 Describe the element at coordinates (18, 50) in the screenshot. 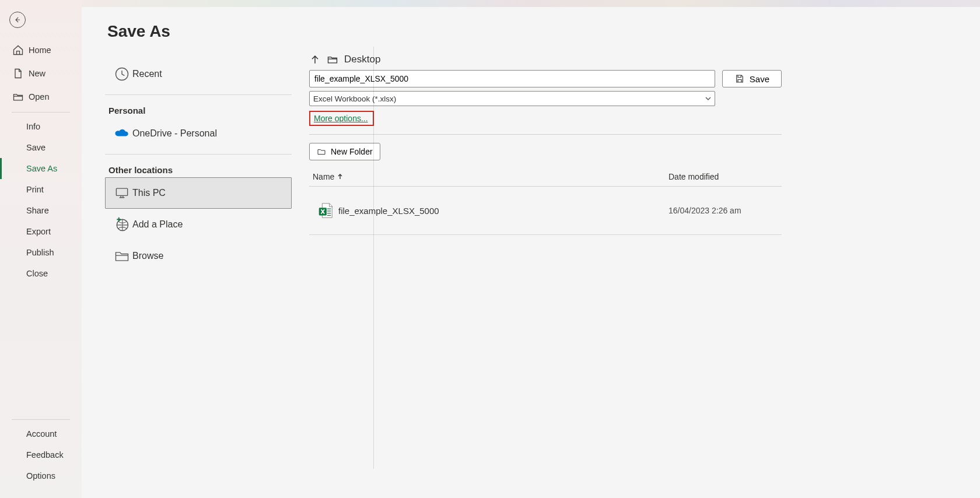

I see `home-icon` at that location.